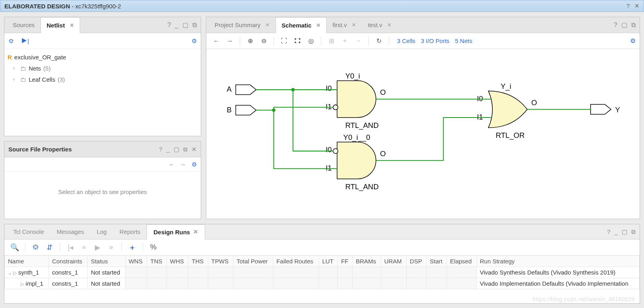 This screenshot has width=644, height=308. What do you see at coordinates (84, 247) in the screenshot?
I see `prev-icon: «` at bounding box center [84, 247].